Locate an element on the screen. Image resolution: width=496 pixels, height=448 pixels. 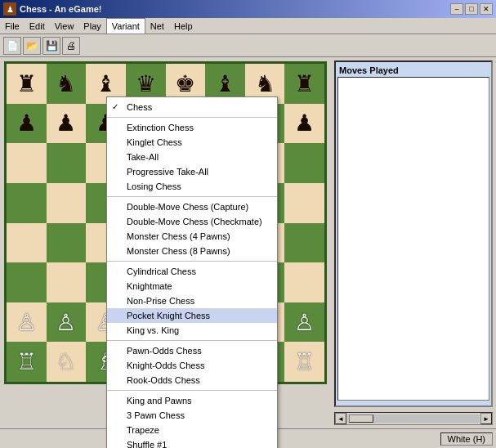
dropdown-item: Pawn-Odds Chess is located at coordinates (192, 351).